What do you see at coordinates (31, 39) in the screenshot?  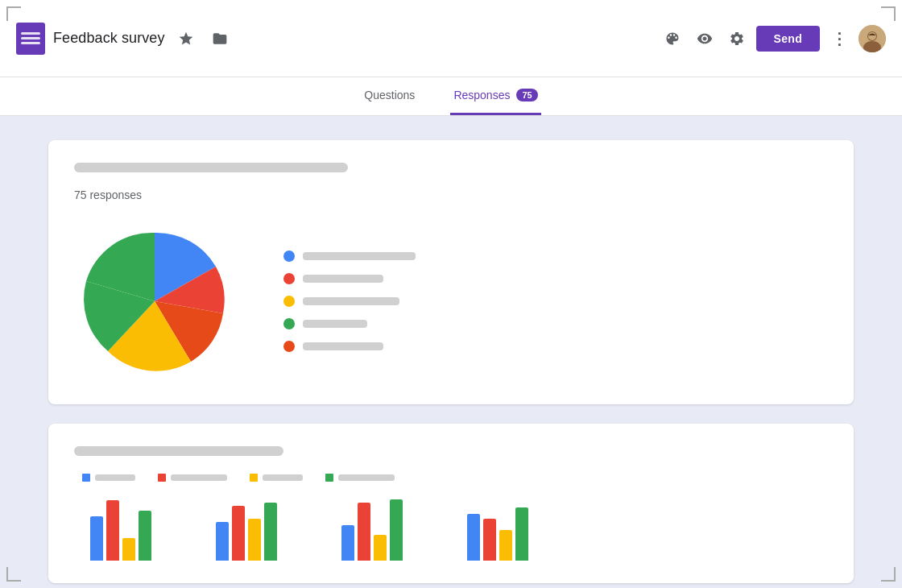 I see `doc-icon` at bounding box center [31, 39].